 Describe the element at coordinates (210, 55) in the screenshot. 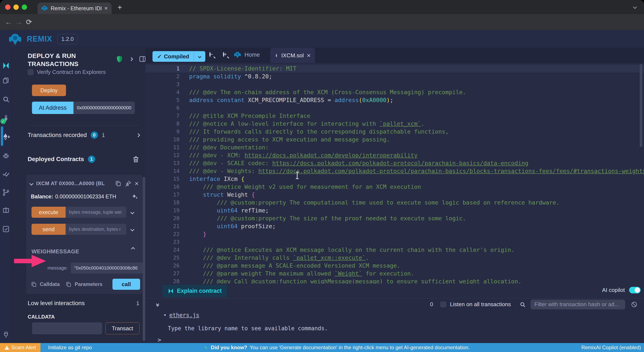

I see `zoom-out-icon: −` at that location.